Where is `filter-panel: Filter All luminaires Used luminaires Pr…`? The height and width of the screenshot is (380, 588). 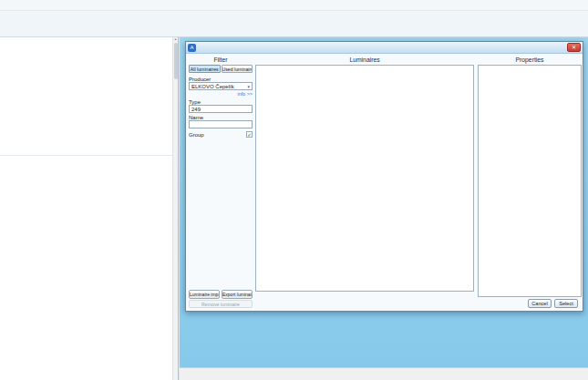
filter-panel: Filter All luminaires Used luminaires Pr… is located at coordinates (221, 182).